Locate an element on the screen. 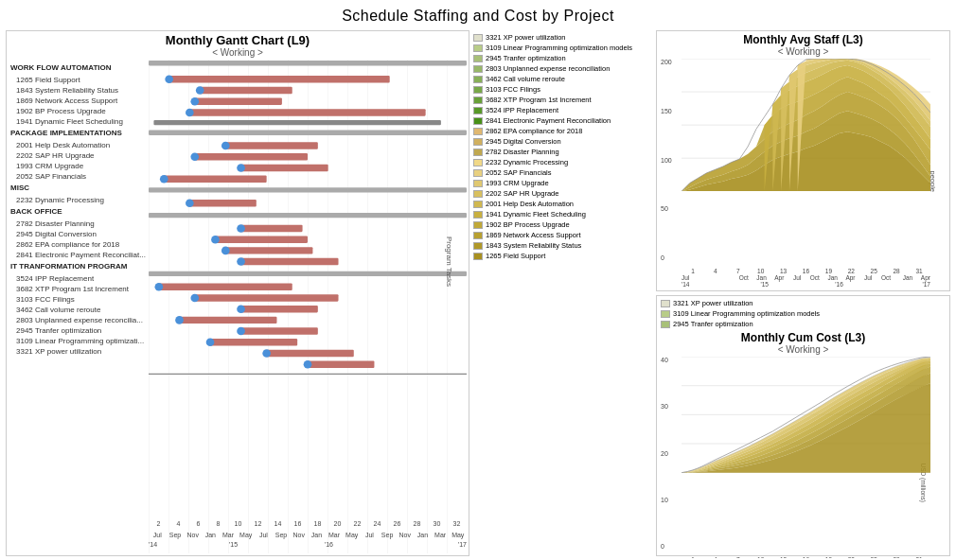 The width and height of the screenshot is (956, 560). legend-label: 1869 Network Access Support is located at coordinates (533, 235).